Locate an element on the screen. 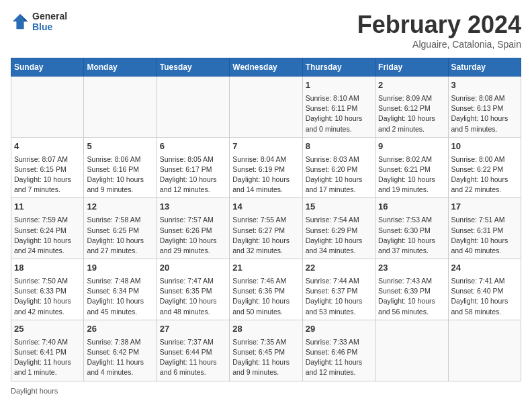  day-info: Sunrise: 7:38 AM Sunset: 6:42 PM Dayligh… is located at coordinates (120, 357).